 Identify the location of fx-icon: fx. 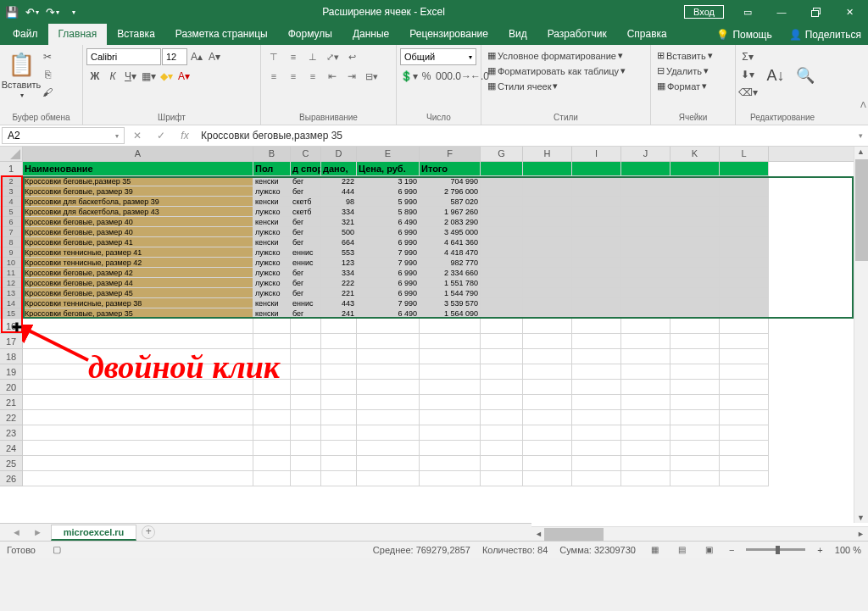
(185, 136).